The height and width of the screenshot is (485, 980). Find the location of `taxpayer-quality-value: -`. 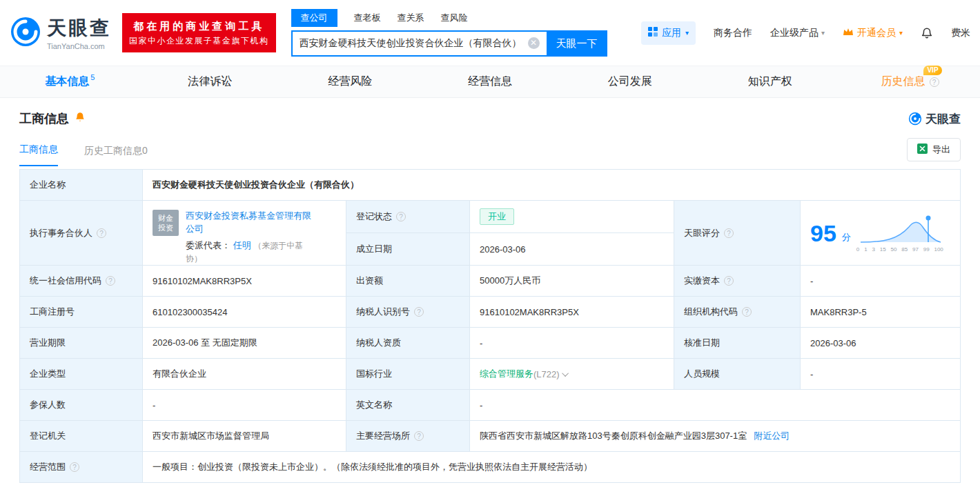

taxpayer-quality-value: - is located at coordinates (572, 344).